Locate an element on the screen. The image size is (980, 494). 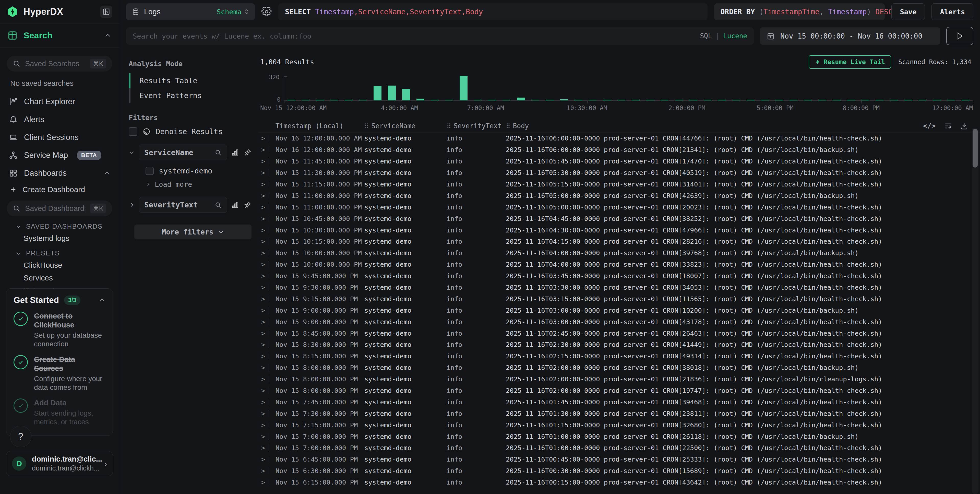
column-header-body: ⠿Body is located at coordinates (743, 126).